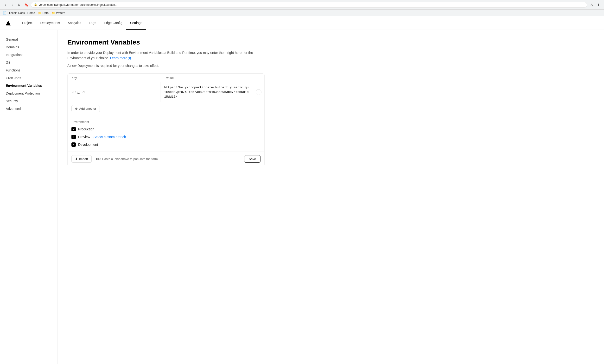 The width and height of the screenshot is (604, 364). What do you see at coordinates (259, 92) in the screenshot?
I see `remove-row-button: −` at bounding box center [259, 92].